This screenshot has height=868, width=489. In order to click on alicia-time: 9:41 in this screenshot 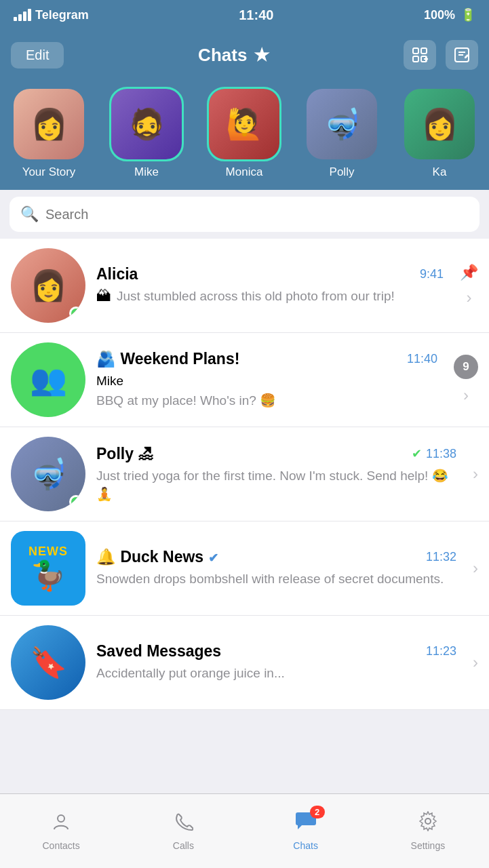, I will do `click(431, 274)`.